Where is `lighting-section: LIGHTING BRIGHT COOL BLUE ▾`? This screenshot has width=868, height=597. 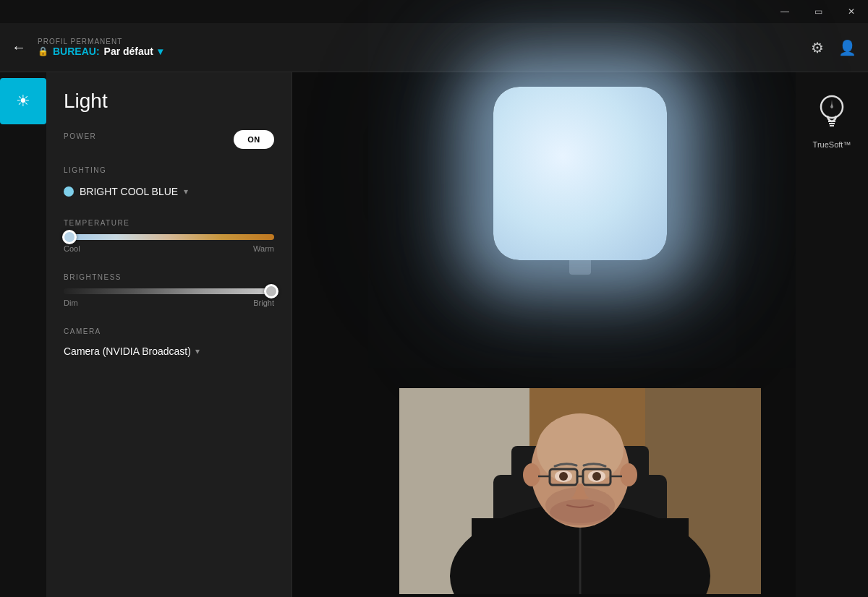
lighting-section: LIGHTING BRIGHT COOL BLUE ▾ is located at coordinates (169, 184).